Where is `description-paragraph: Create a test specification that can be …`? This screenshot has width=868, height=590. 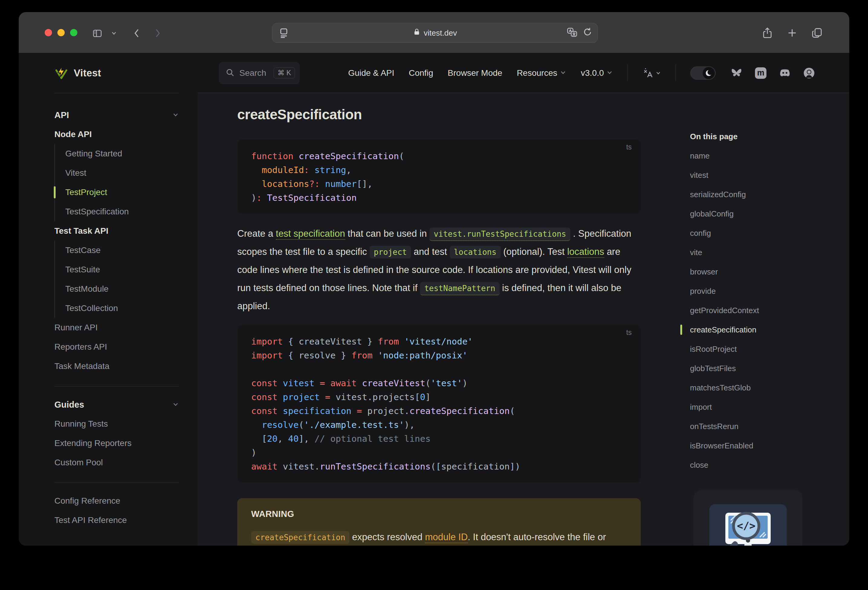 description-paragraph: Create a test specification that can be … is located at coordinates (439, 270).